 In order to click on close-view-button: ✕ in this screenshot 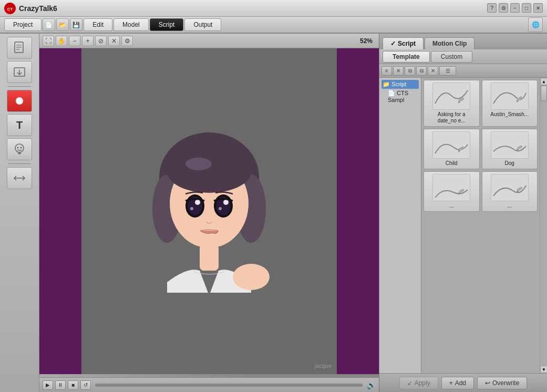, I will do `click(114, 41)`.